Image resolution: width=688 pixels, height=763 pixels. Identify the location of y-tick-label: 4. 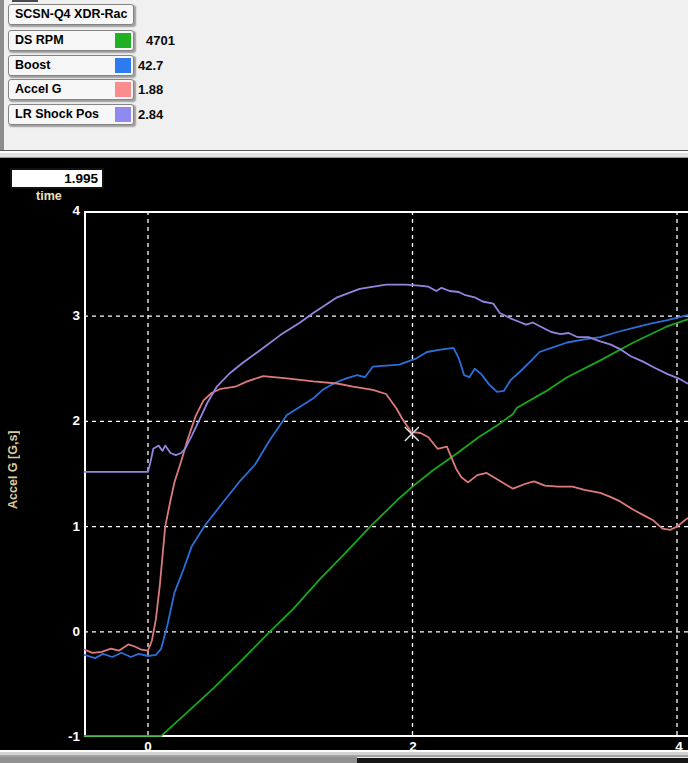
(63, 211).